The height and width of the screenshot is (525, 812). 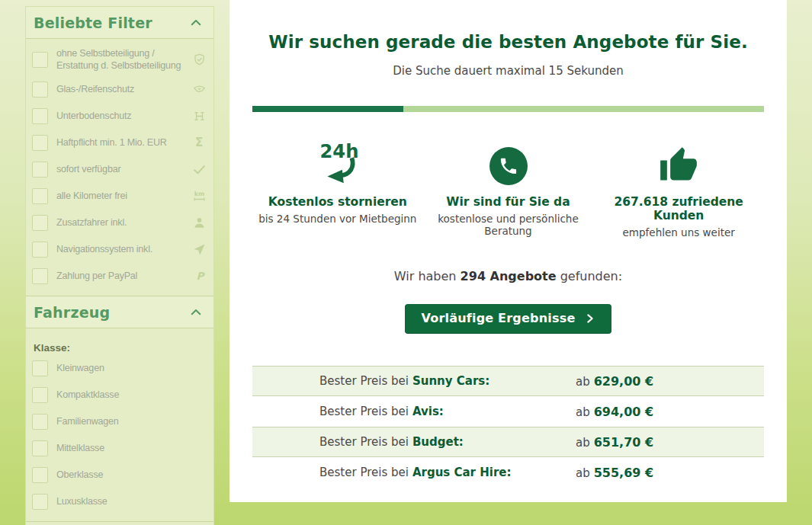 I want to click on filter-item-kompaktklasse: Kompaktklasse, so click(x=120, y=395).